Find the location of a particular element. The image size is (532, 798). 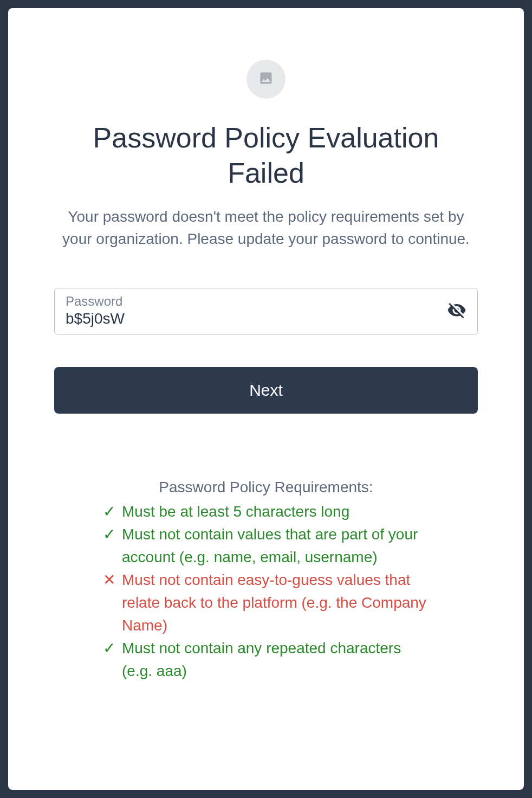

password-field-inner: Password is located at coordinates (256, 311).